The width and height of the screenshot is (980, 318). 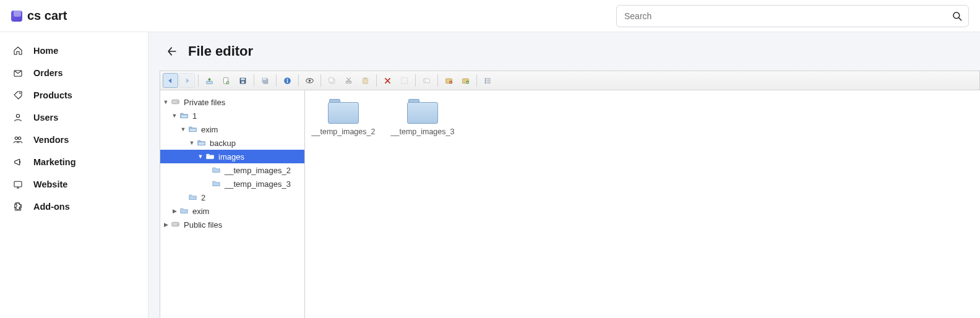 I want to click on new-file-button, so click(x=226, y=80).